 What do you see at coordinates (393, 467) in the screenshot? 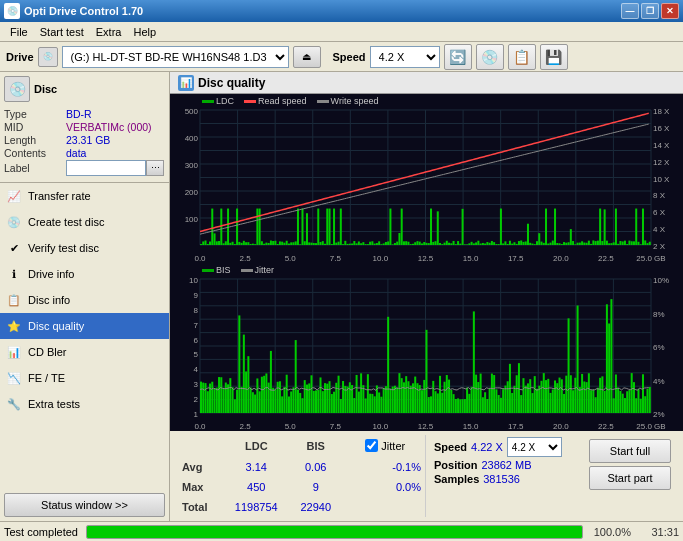
I see `avg-jitter: -0.1%` at bounding box center [393, 467].